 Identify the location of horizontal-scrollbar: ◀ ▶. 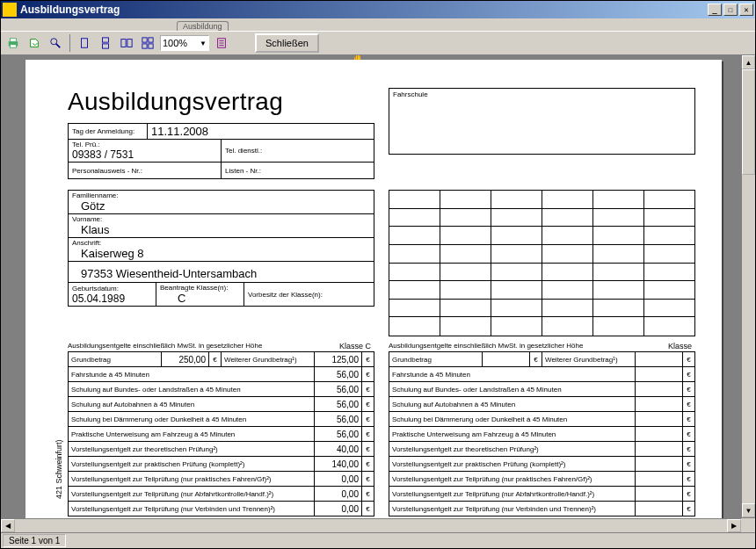
(371, 525).